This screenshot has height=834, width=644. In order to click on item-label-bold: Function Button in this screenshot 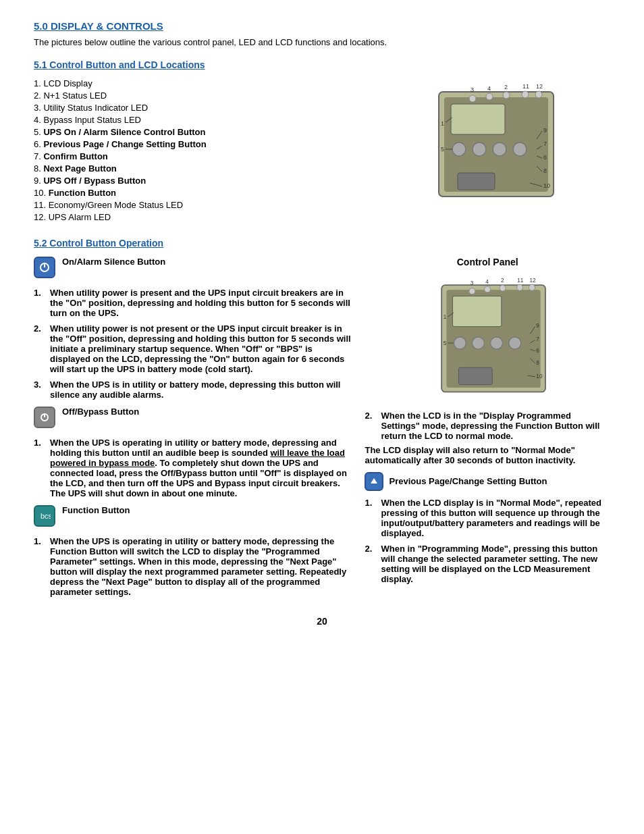, I will do `click(82, 193)`.